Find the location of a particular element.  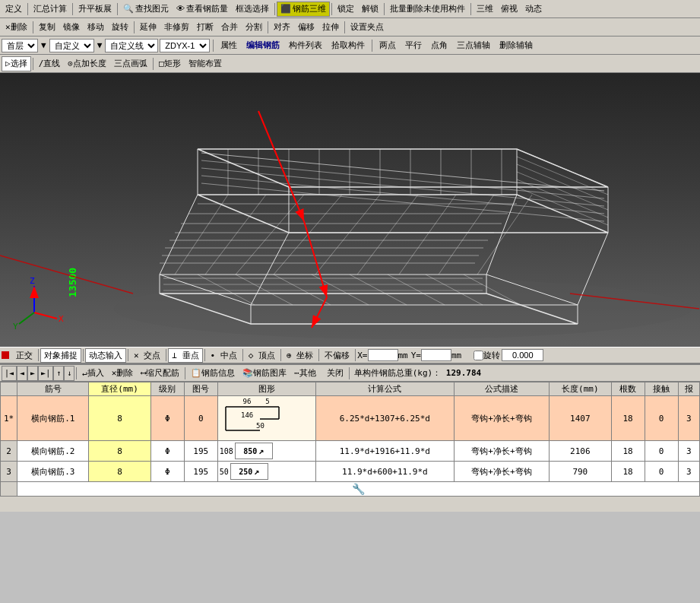

btn-member-list: 构件列表 is located at coordinates (306, 46).